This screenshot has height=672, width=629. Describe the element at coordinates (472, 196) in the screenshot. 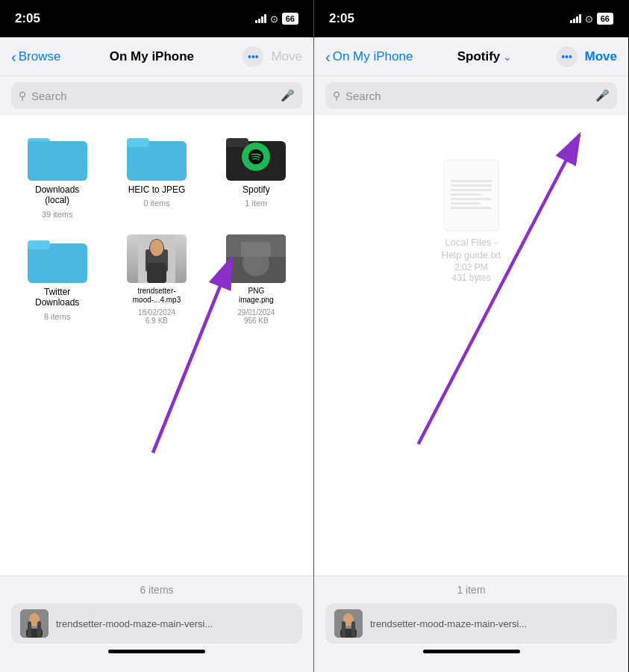

I see `right-file-thumb` at that location.